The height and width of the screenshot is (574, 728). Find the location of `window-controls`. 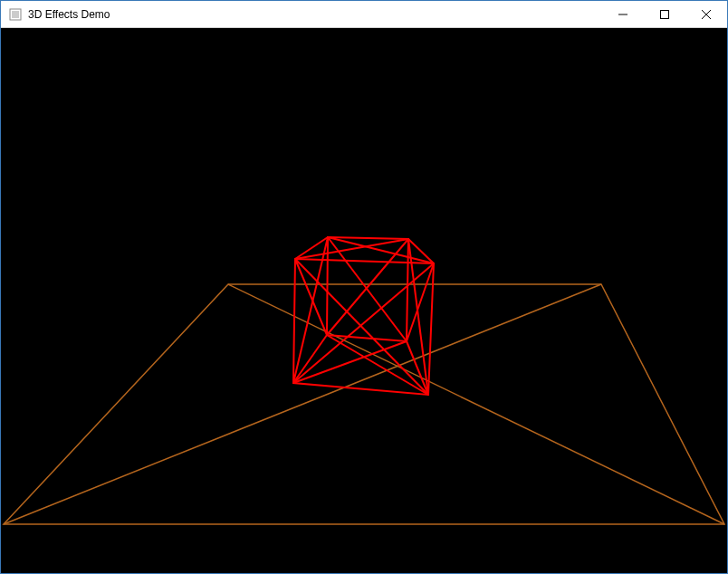

window-controls is located at coordinates (665, 14).